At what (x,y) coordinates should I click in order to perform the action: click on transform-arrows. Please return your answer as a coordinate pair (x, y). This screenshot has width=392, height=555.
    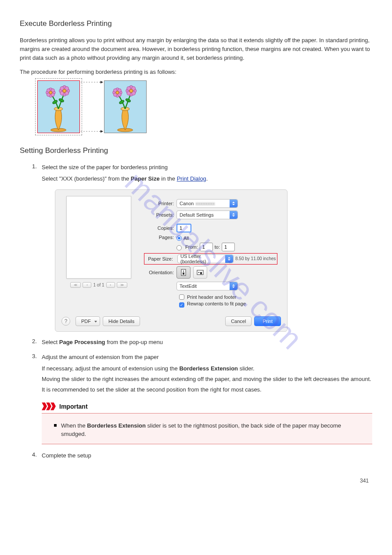
    Looking at the image, I should click on (92, 107).